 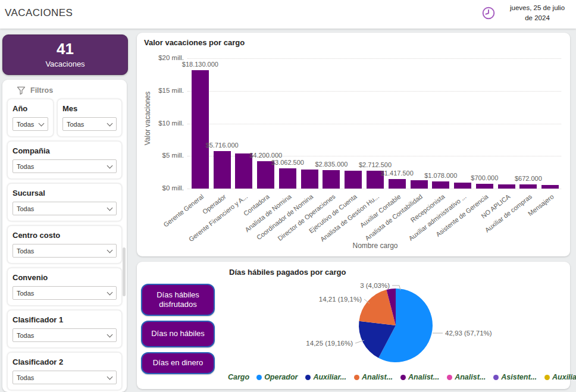 What do you see at coordinates (326, 377) in the screenshot?
I see `legend-item-1: Auxiliar...` at bounding box center [326, 377].